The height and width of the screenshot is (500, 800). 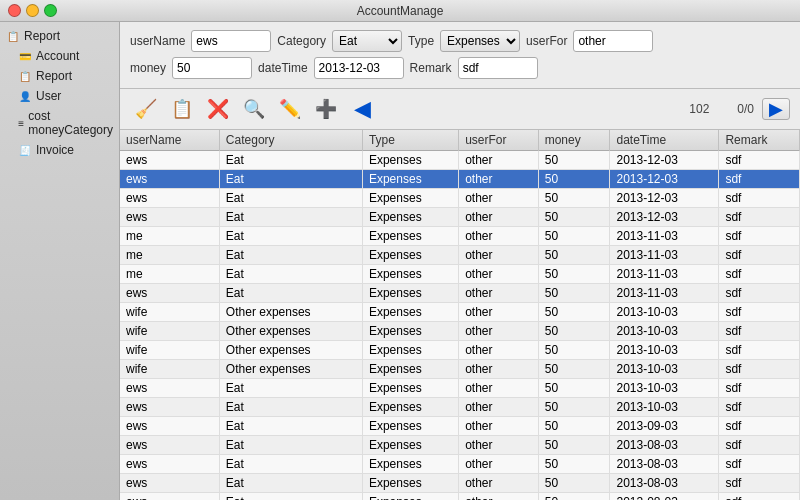 I want to click on table-row: ewsEatExpensesother502013-11-03sdf, so click(x=460, y=294).